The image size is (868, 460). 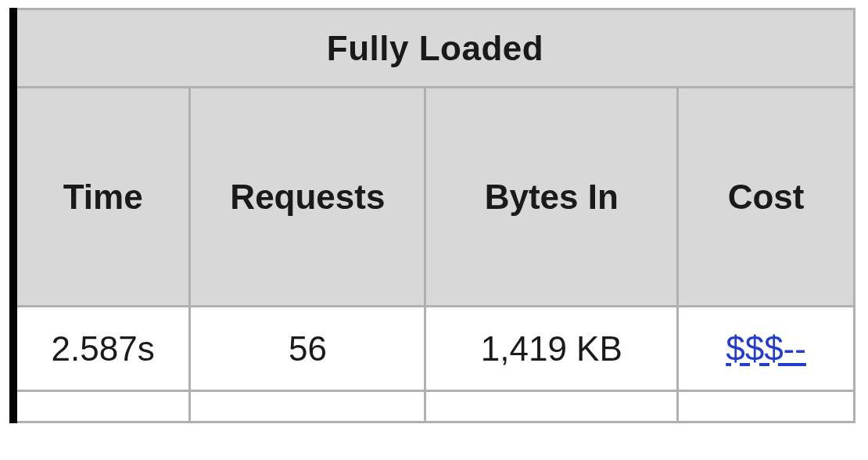 What do you see at coordinates (766, 197) in the screenshot?
I see `col-header-cost: Cost` at bounding box center [766, 197].